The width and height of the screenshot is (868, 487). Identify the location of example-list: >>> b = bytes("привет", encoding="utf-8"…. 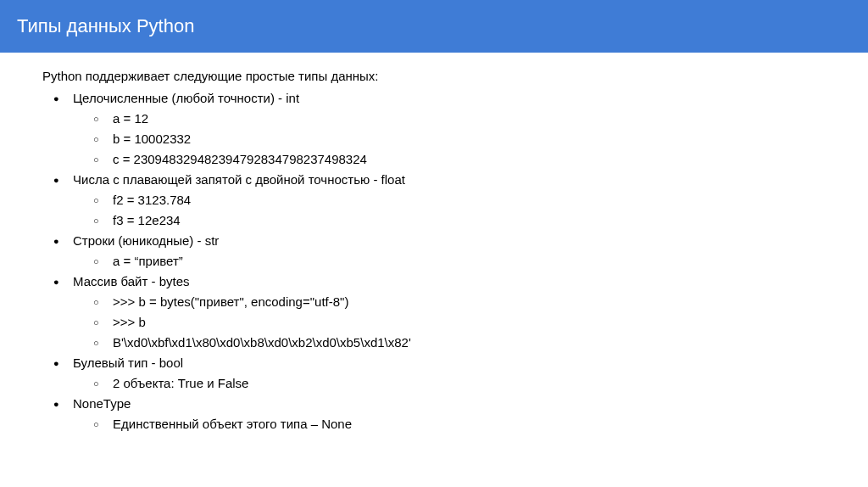
(470, 322).